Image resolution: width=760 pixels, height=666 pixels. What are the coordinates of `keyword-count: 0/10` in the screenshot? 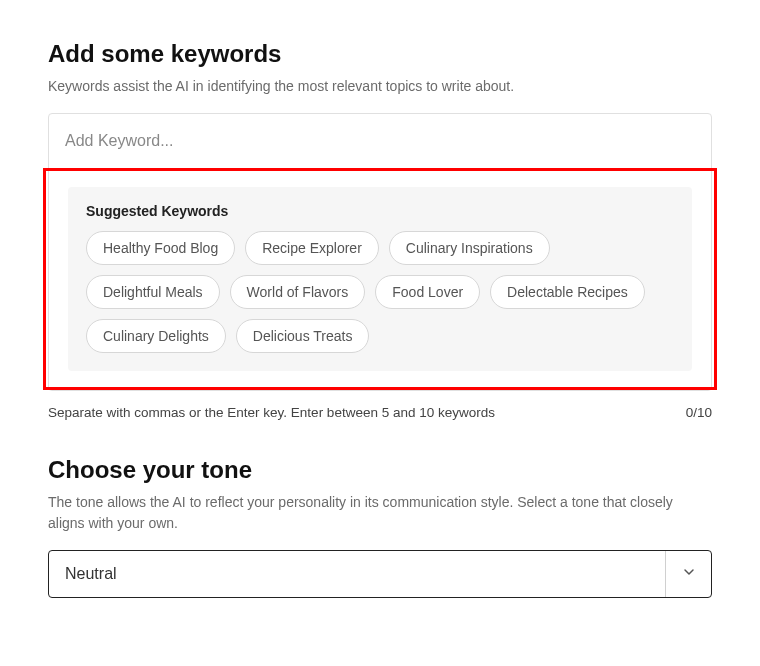 It's located at (699, 412).